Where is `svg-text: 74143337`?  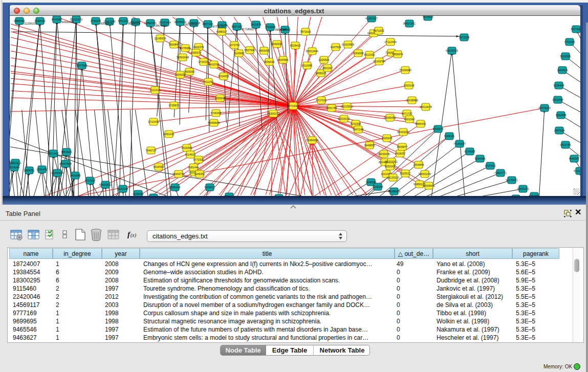
svg-text: 74143337 is located at coordinates (460, 144).